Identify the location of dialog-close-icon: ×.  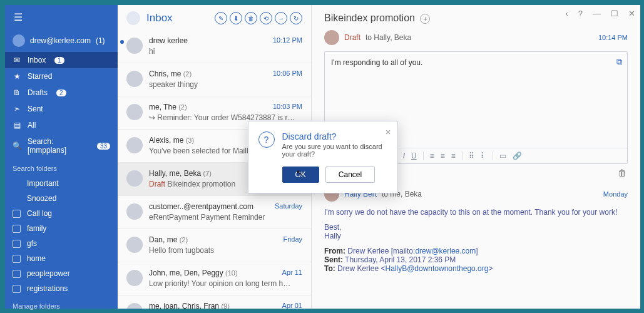
(388, 131).